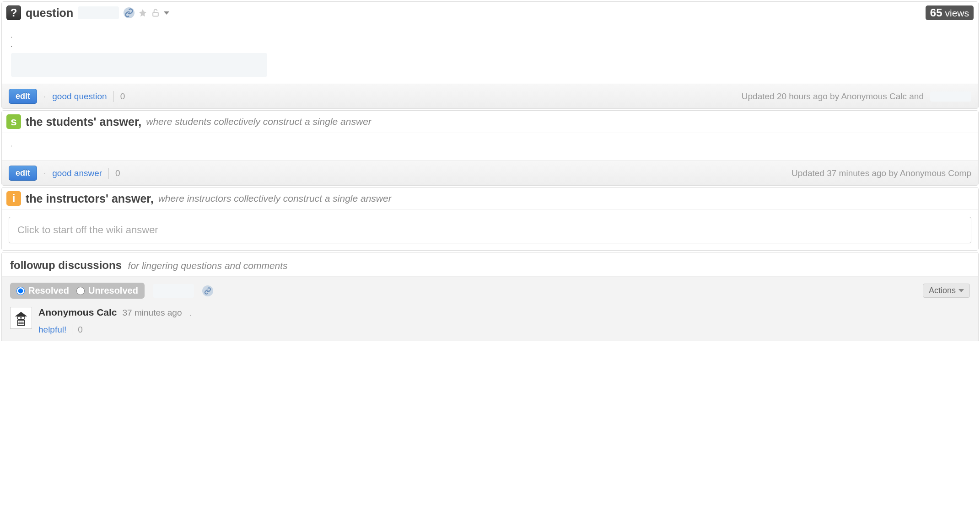 This screenshot has height=526, width=980. Describe the element at coordinates (80, 97) in the screenshot. I see `good-question-link: good question` at that location.